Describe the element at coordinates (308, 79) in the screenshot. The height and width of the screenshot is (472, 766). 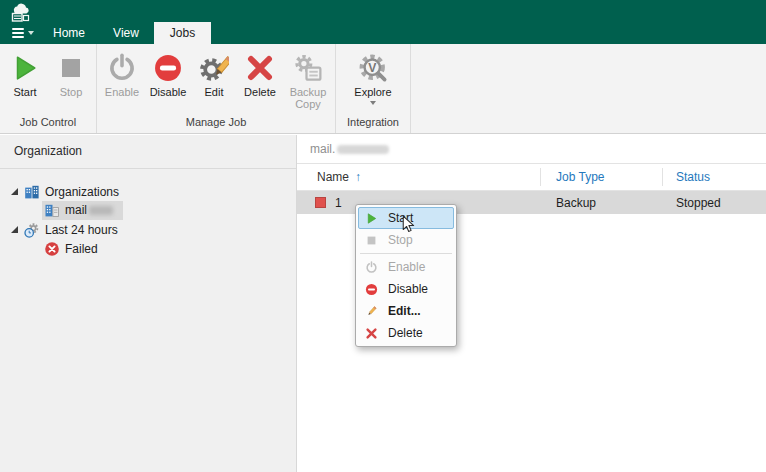
I see `backup-copy-button: Backup Copy` at that location.